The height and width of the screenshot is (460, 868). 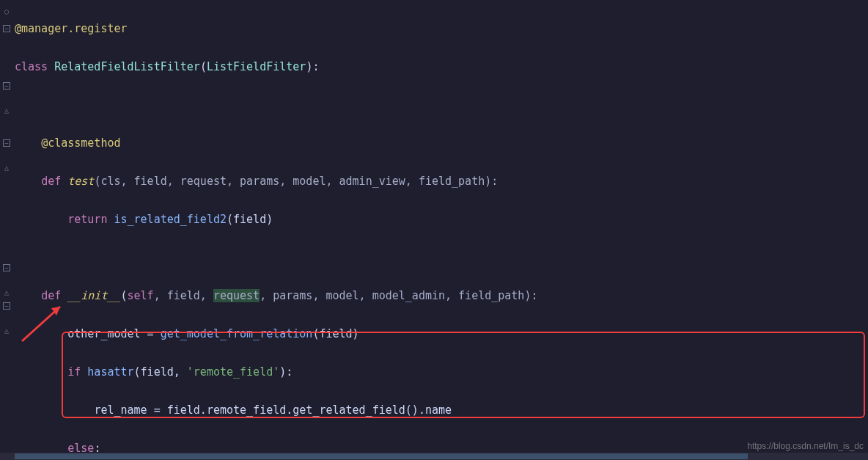 I want to click on watermark: https://blog.csdn.net/Im_is_dc, so click(x=805, y=446).